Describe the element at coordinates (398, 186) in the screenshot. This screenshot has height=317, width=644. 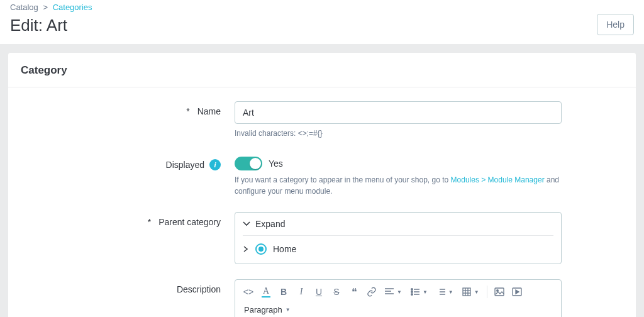
I see `displayed-help: If you want a category to appear in the …` at that location.